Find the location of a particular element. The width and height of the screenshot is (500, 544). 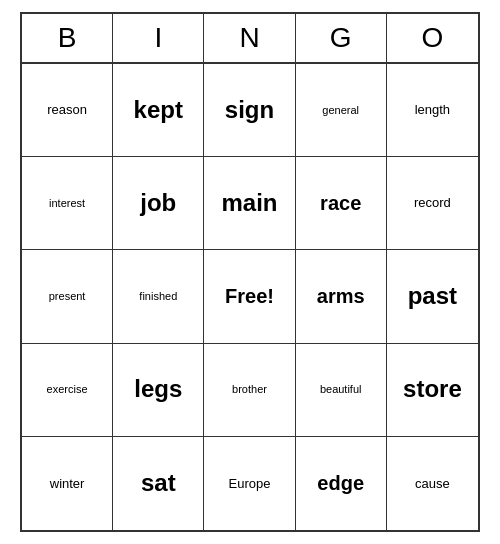

cell-text-r1-c1: job is located at coordinates (158, 204).